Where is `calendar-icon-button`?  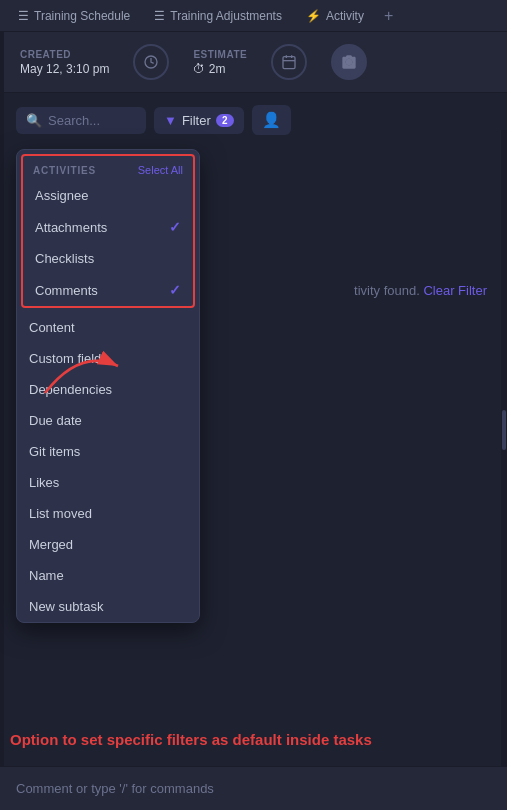 calendar-icon-button is located at coordinates (289, 62).